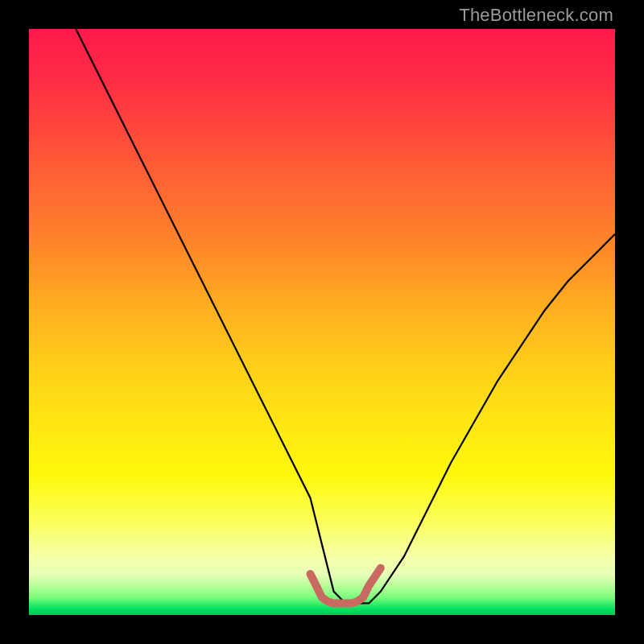 The image size is (644, 644). What do you see at coordinates (536, 15) in the screenshot?
I see `watermark-text: TheBottleneck.com` at bounding box center [536, 15].